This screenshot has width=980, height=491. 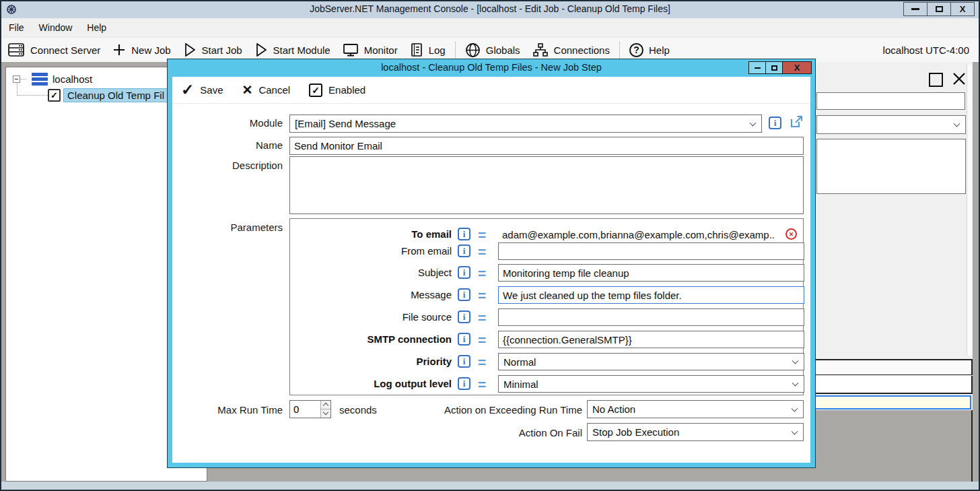 What do you see at coordinates (637, 50) in the screenshot?
I see `help-icon: ?` at bounding box center [637, 50].